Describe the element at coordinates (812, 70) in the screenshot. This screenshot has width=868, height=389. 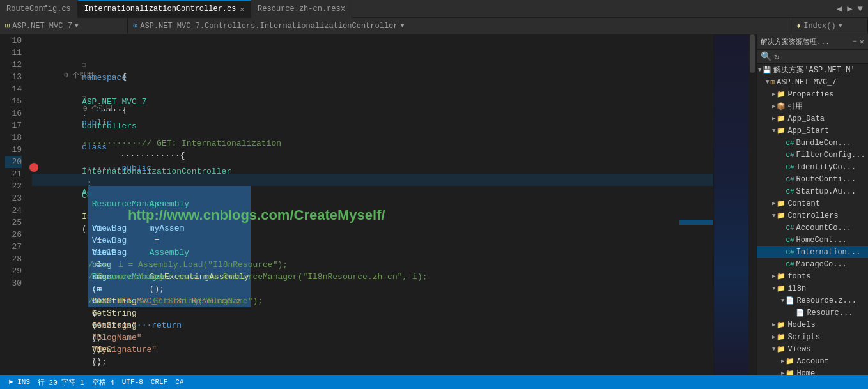
I see `tree-solution-root: ▼ 💾 解决方案'ASP.NET M'` at that location.